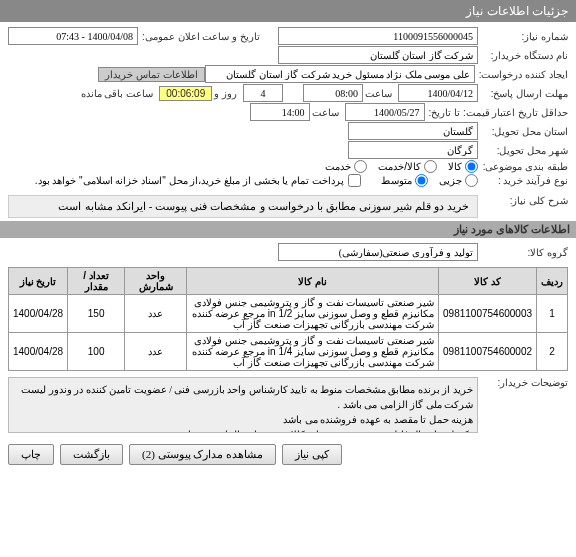 This screenshot has width=576, height=557. I want to click on radio-small, so click(472, 180).